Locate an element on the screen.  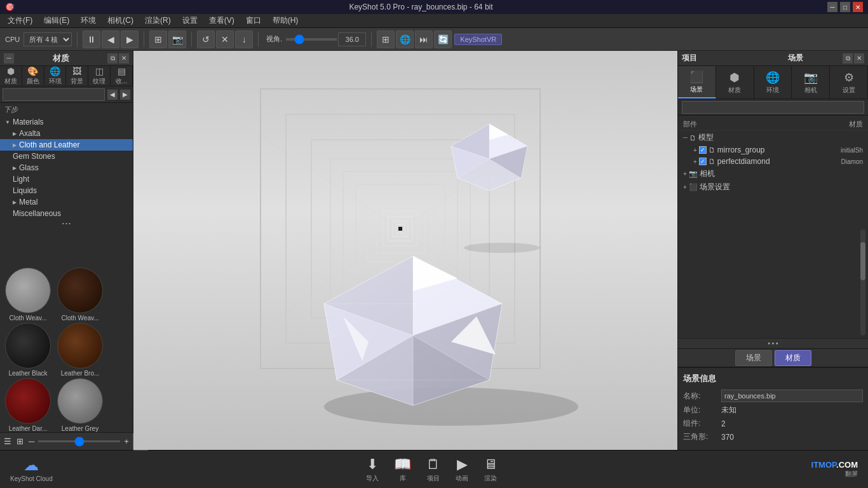
tree-item-cloth: ▶ Cloth and Leather is located at coordinates (66, 145).